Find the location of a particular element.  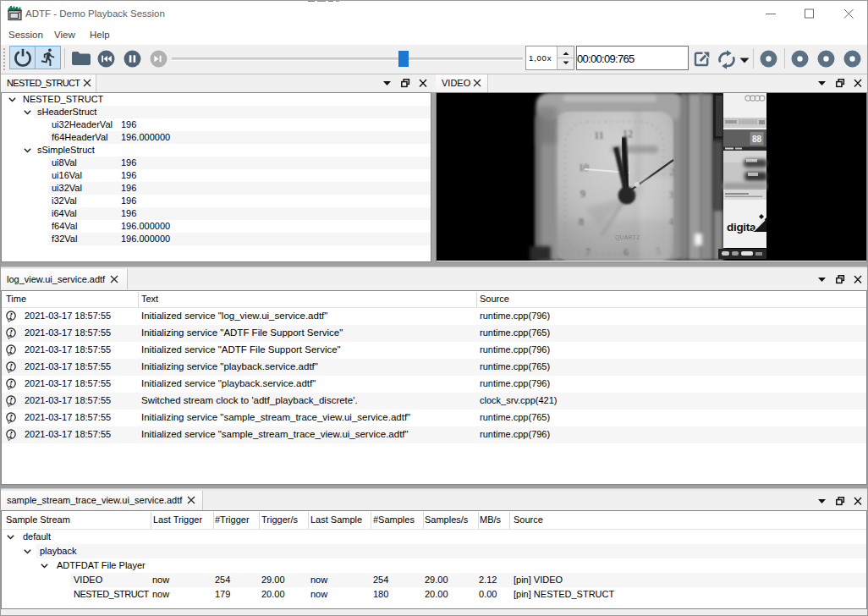

svg-text: 2 is located at coordinates (672, 172).